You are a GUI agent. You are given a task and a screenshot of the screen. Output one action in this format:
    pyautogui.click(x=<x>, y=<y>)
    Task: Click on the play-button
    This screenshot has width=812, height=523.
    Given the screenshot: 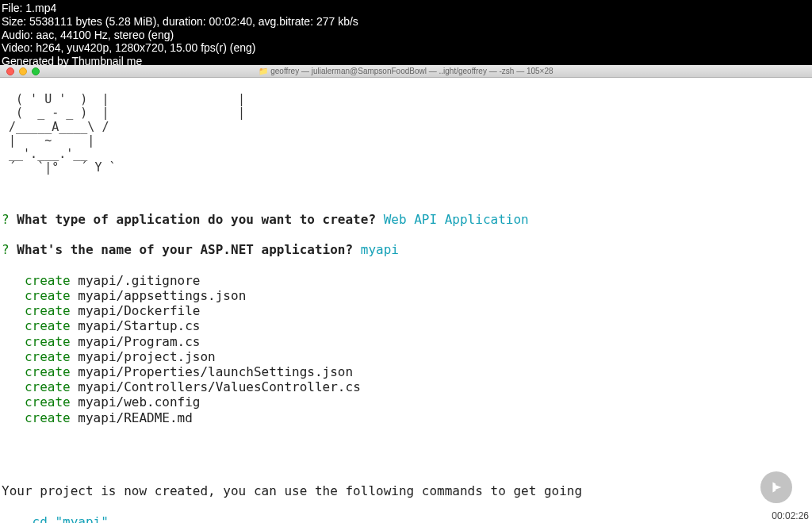 What is the action you would take?
    pyautogui.click(x=776, y=487)
    